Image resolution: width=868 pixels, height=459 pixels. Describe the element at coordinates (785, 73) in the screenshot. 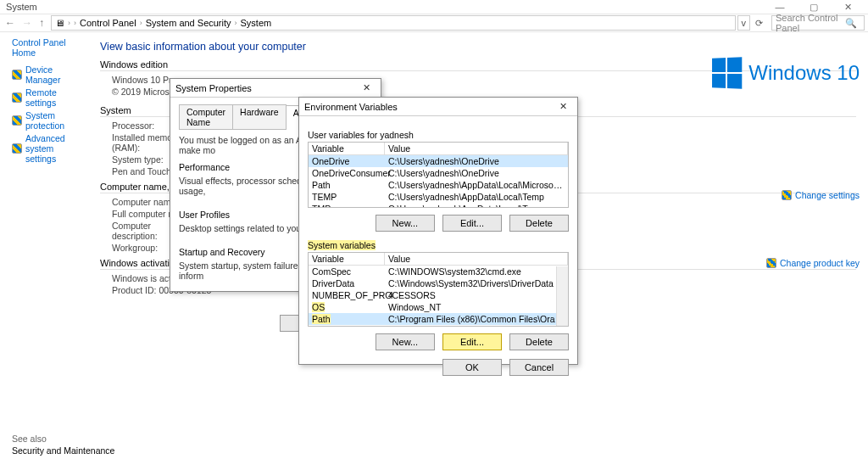

I see `windows-logo: Windows 10` at that location.